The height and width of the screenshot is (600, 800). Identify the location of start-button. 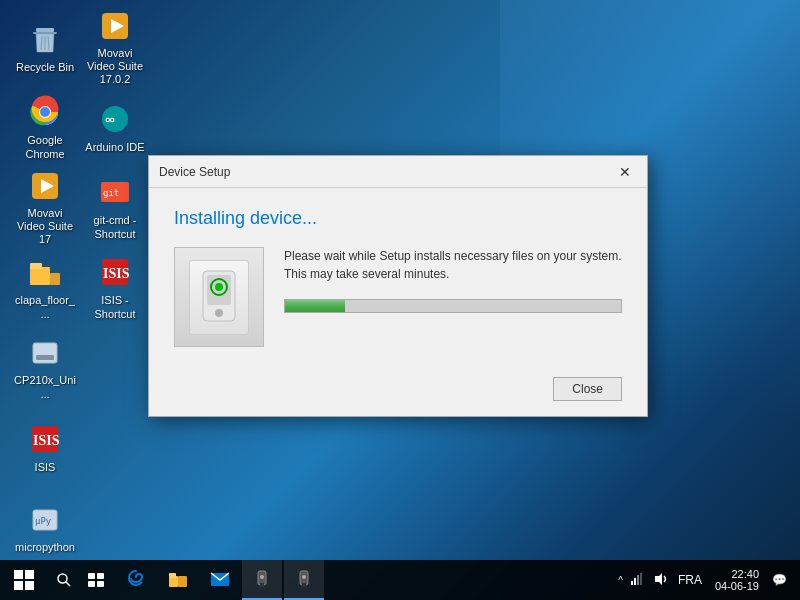
(24, 580).